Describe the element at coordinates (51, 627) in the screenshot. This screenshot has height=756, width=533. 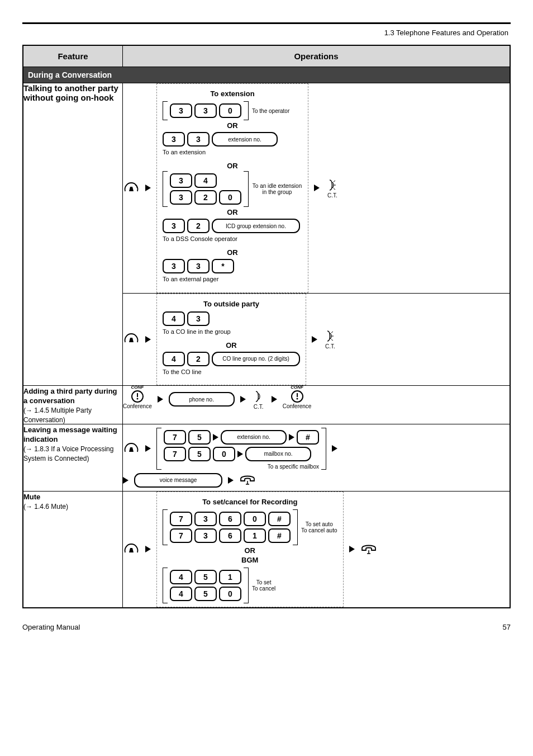
I see `footer-left: Operating Manual` at that location.